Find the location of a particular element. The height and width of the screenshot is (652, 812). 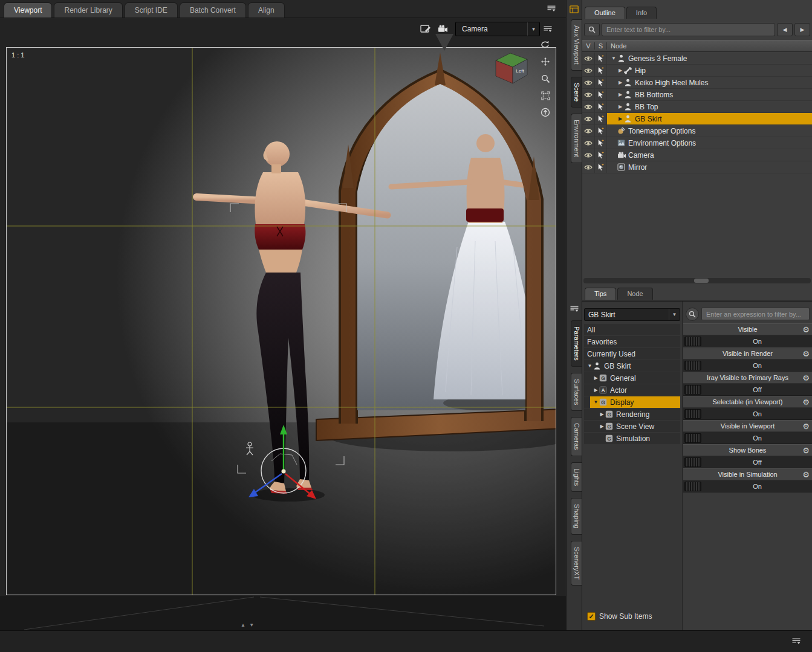

params-pane-options-icon is located at coordinates (574, 310).